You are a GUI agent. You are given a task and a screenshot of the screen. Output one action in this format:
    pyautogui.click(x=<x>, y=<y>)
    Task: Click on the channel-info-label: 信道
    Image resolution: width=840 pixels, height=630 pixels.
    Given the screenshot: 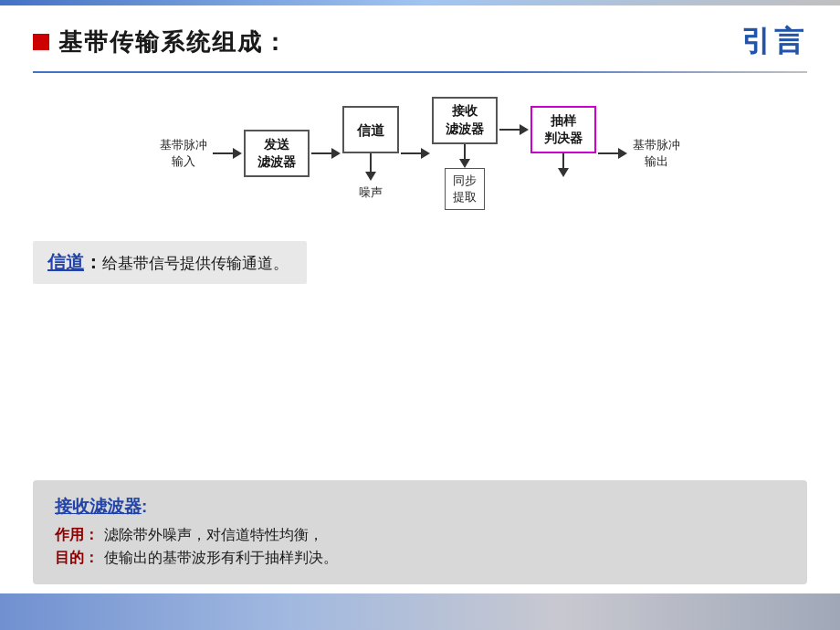 What is the action you would take?
    pyautogui.click(x=66, y=262)
    